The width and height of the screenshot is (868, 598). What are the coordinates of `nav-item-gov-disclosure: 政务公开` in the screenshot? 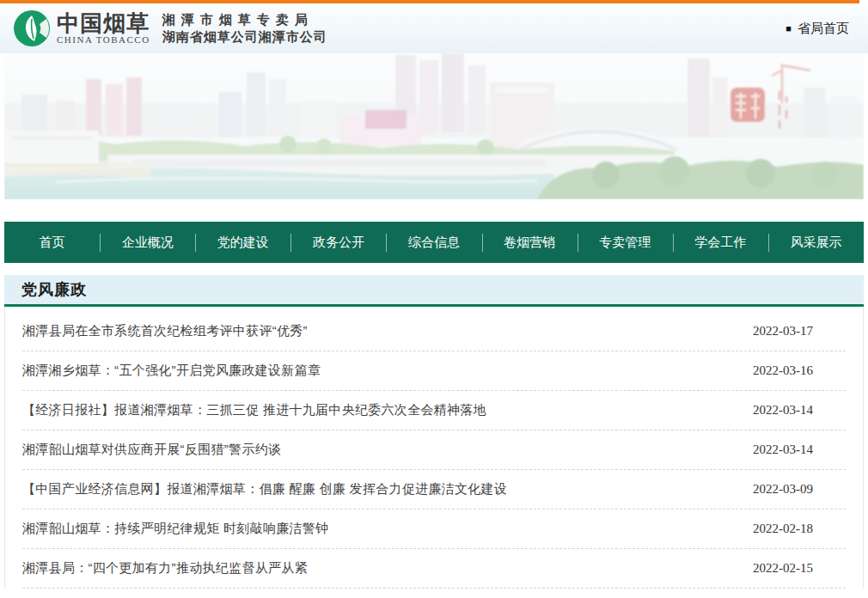 It's located at (339, 242).